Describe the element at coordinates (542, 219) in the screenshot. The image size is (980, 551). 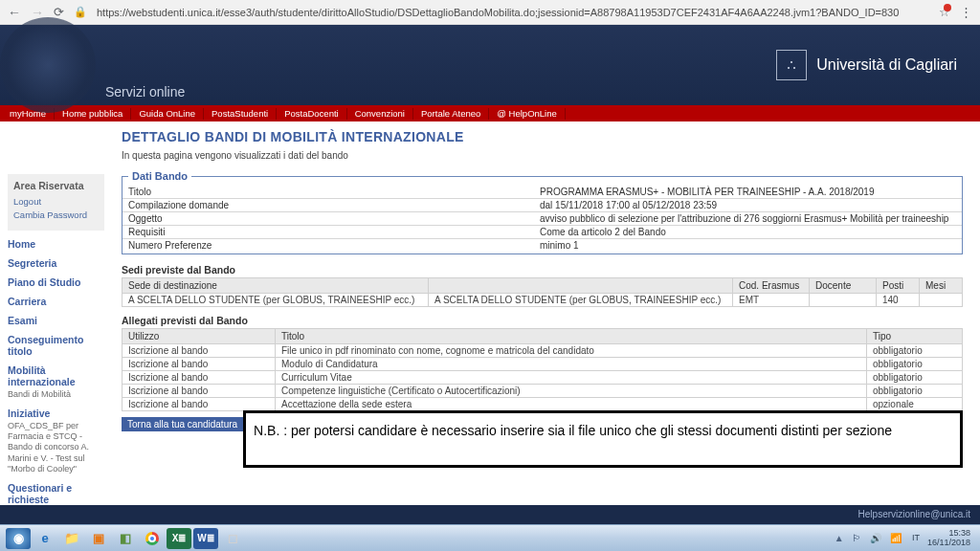
I see `table-row: Oggettoavviso pubblico di selezione per …` at that location.